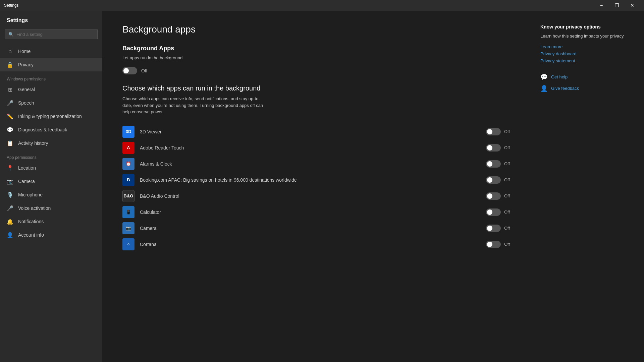  I want to click on notifications-icon: 🔔, so click(10, 222).